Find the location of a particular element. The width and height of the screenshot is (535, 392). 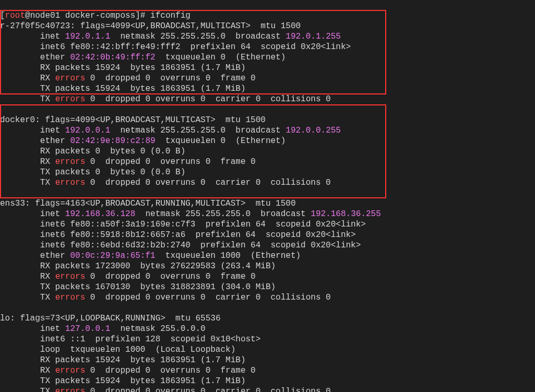

br-tx-err-post: 0 dropped 0 overruns 0 carrier 0 collisi… is located at coordinates (208, 99).